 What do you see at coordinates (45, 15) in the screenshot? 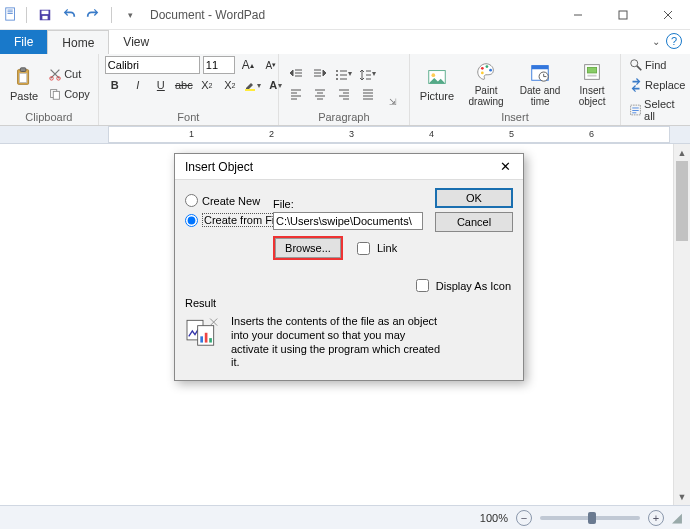
I see `save-icon` at bounding box center [45, 15].